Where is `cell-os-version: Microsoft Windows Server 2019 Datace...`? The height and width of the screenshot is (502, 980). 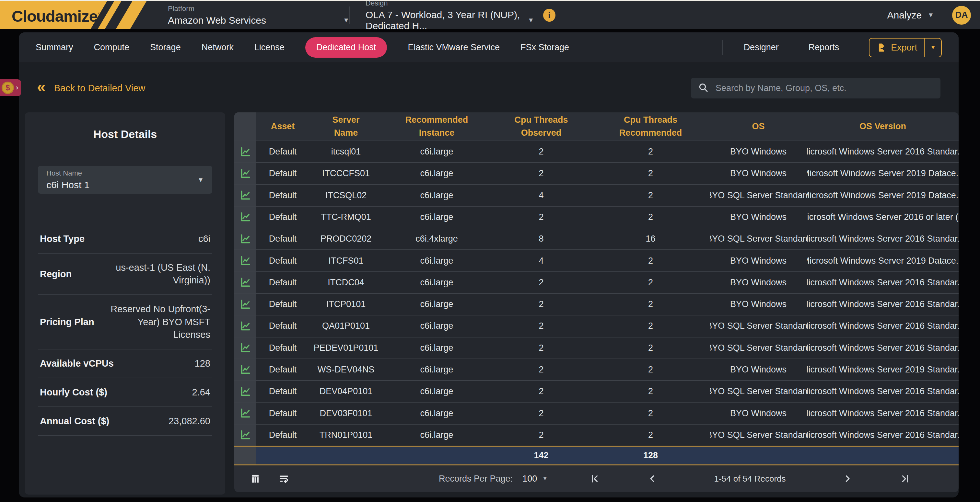
cell-os-version: Microsoft Windows Server 2019 Datace... is located at coordinates (883, 261).